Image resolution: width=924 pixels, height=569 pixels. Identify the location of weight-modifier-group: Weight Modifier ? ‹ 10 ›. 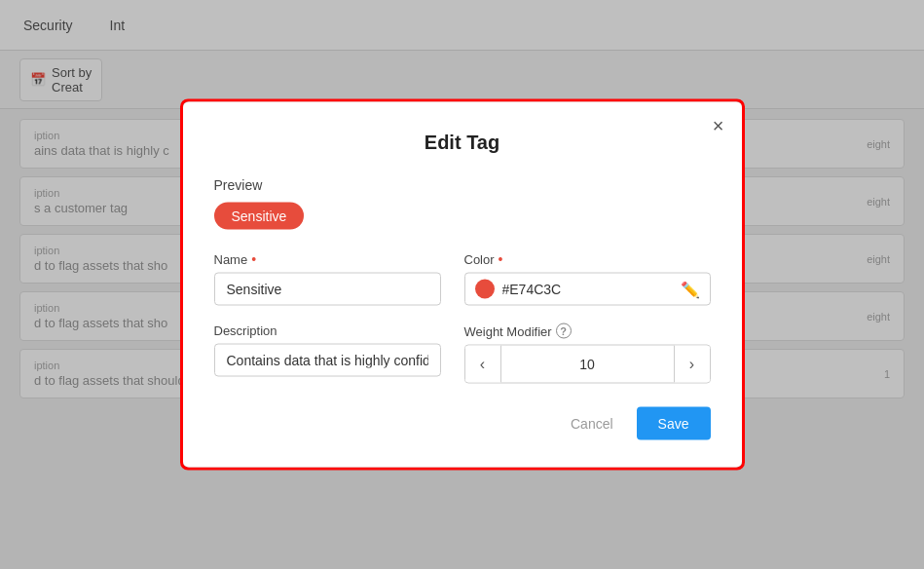
(588, 354).